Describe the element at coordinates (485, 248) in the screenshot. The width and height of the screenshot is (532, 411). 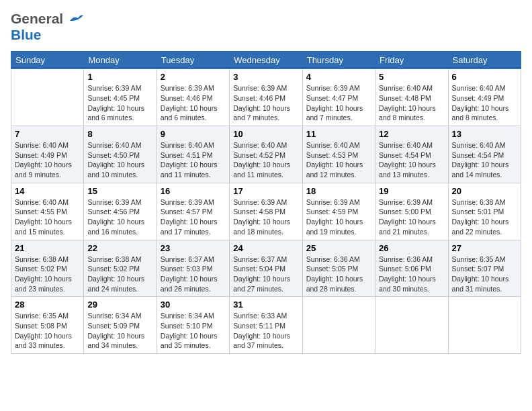
I see `day-number: 27` at that location.